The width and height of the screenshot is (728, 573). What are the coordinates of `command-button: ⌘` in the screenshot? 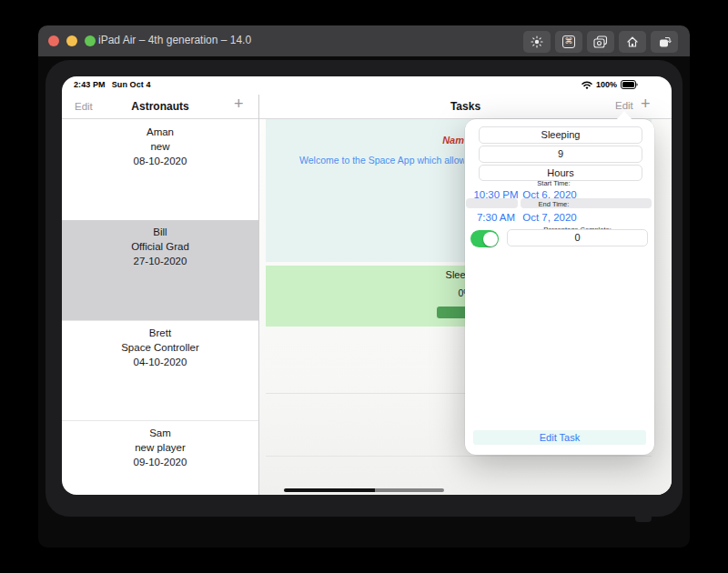 It's located at (569, 42).